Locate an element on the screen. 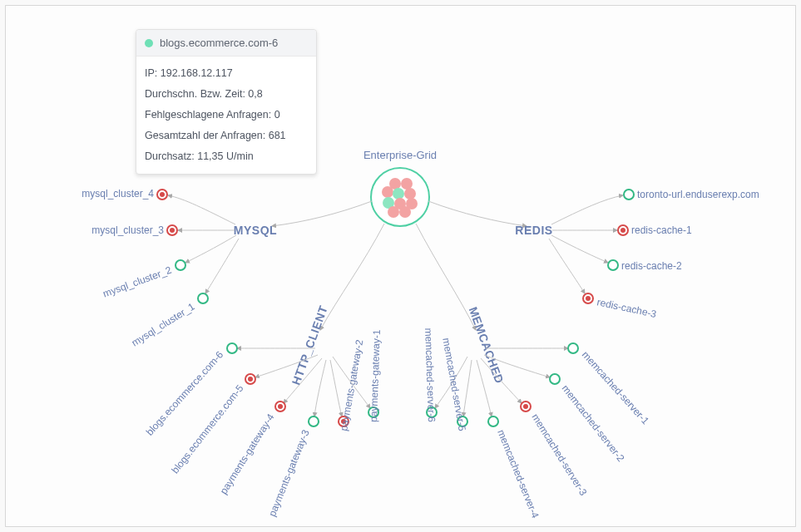 The height and width of the screenshot is (532, 801). tooltip-total: Gesamtzahl der Anfragen: 681 is located at coordinates (226, 136).